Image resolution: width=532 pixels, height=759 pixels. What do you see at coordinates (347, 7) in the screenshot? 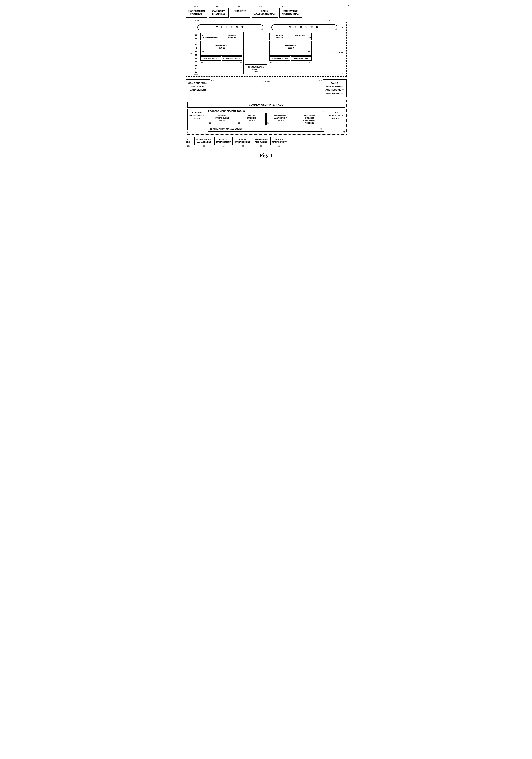
I see `ref-10: ↙ 10` at bounding box center [347, 7].